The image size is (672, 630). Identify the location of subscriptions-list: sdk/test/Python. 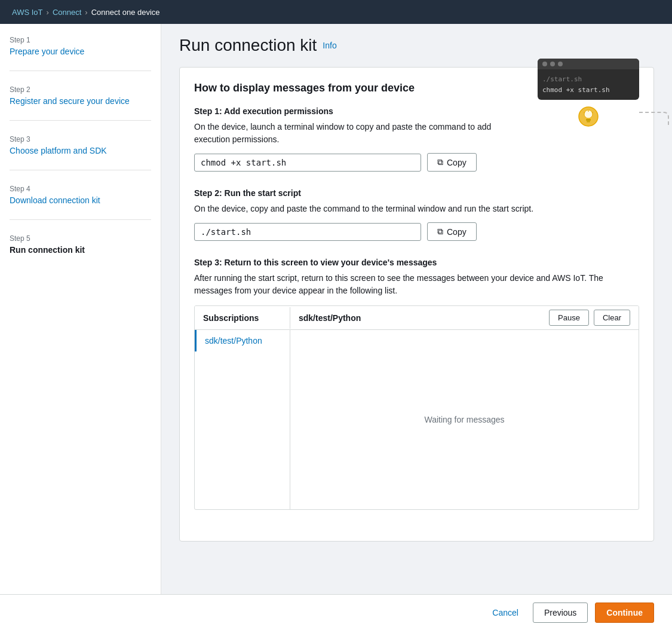
(243, 420).